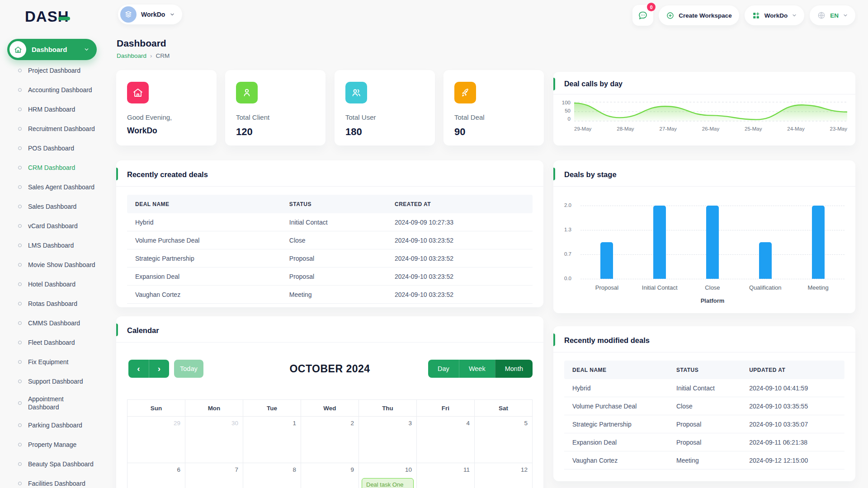 This screenshot has width=868, height=488. What do you see at coordinates (59, 425) in the screenshot?
I see `sidebar-item: Parking Dashboard` at bounding box center [59, 425].